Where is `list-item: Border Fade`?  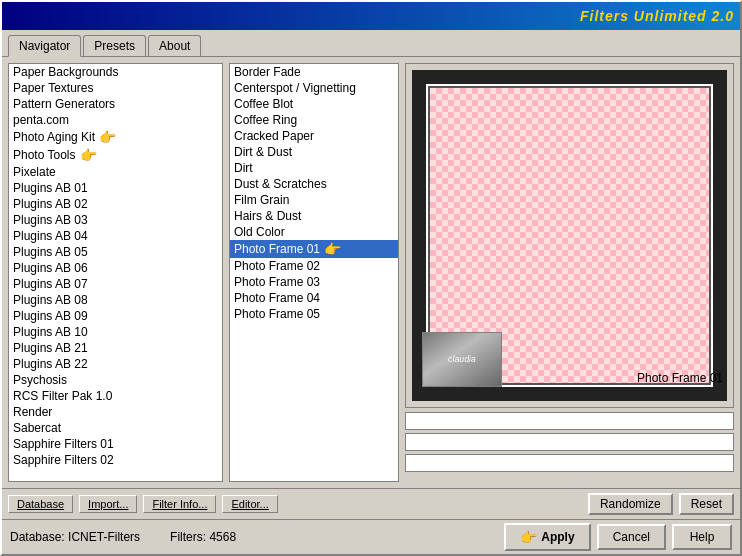 list-item: Border Fade is located at coordinates (314, 72).